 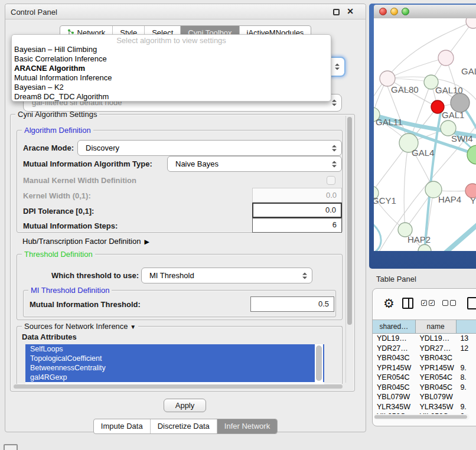 What do you see at coordinates (405, 12) in the screenshot?
I see `zoom-traffic-light-icon` at bounding box center [405, 12].